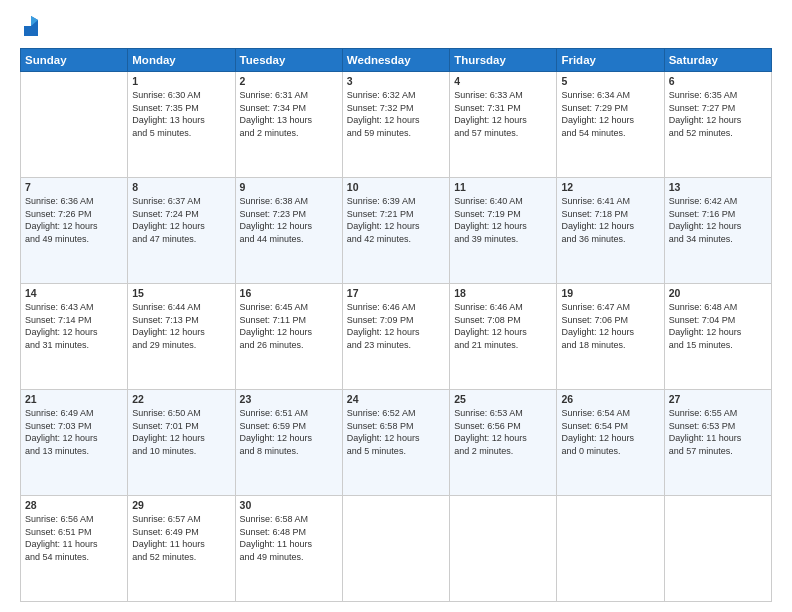  Describe the element at coordinates (718, 60) in the screenshot. I see `calendar-header-saturday: Saturday` at that location.